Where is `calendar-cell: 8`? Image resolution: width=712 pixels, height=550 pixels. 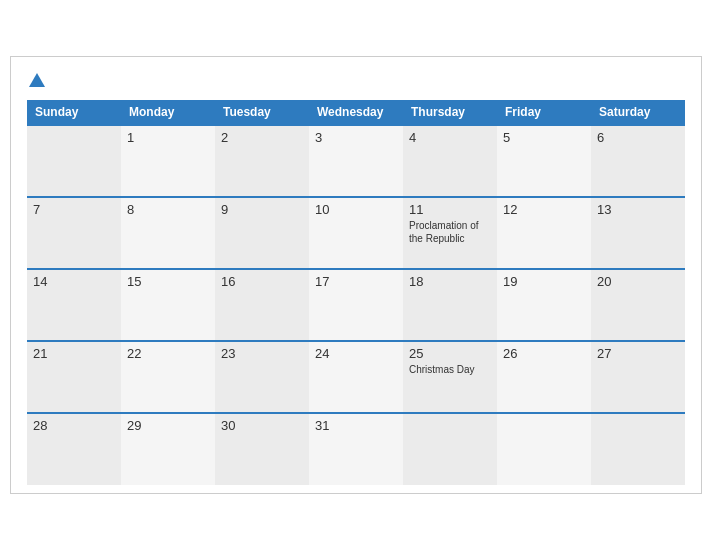 calendar-cell: 8 is located at coordinates (168, 233).